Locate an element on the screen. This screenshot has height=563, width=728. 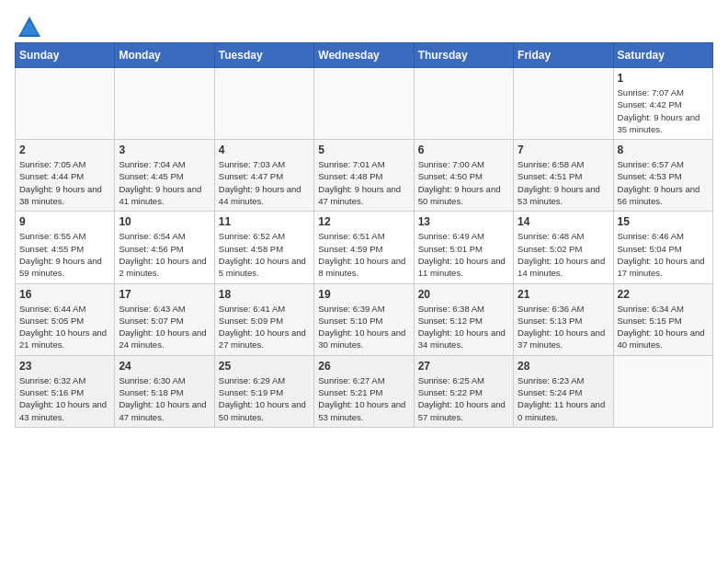
day-info: Sunrise: 6:41 AM Sunset: 5:09 PM Dayligh… is located at coordinates (265, 327).